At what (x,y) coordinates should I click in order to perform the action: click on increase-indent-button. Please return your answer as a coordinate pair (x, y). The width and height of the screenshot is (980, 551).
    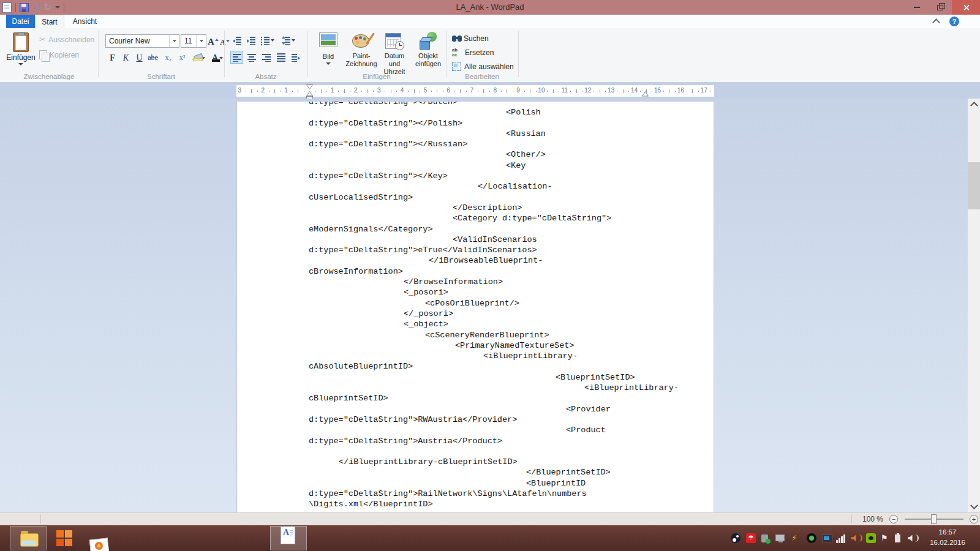
    Looking at the image, I should click on (251, 40).